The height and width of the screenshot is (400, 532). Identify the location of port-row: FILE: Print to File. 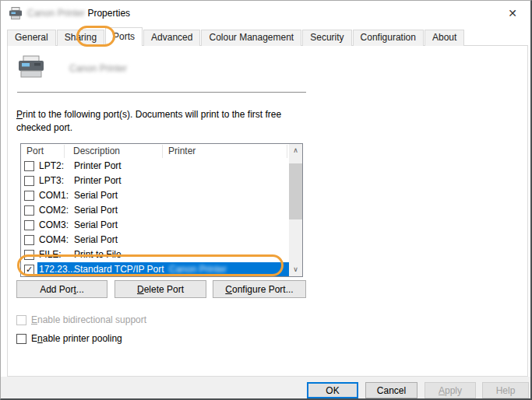
(162, 255).